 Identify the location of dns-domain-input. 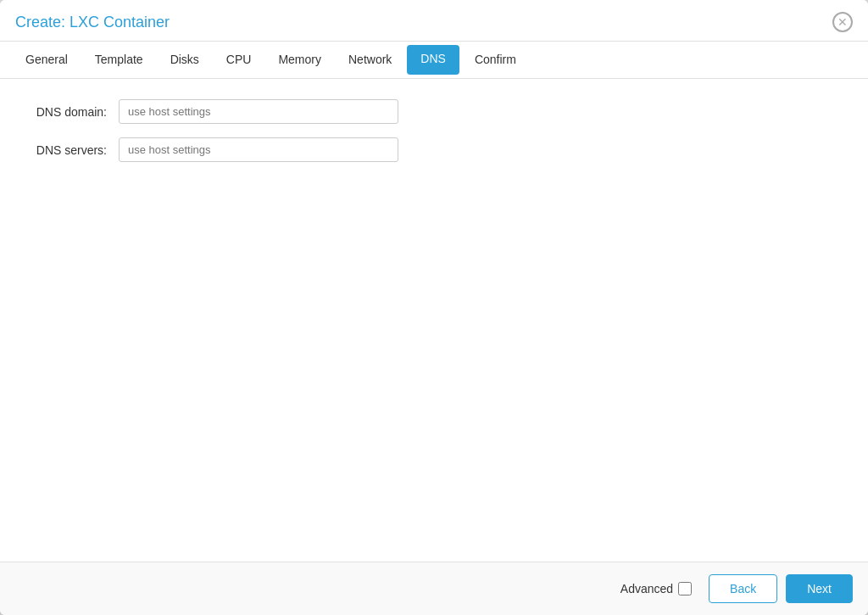
(259, 112).